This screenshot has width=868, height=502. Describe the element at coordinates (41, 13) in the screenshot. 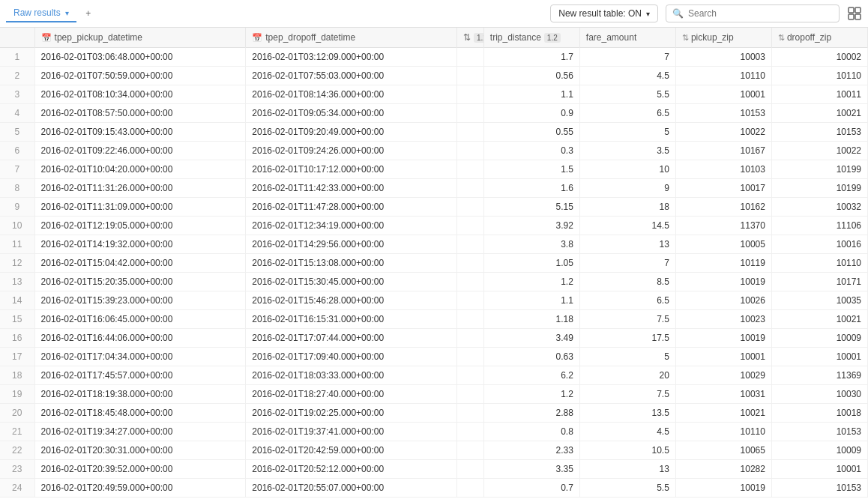

I see `raw-results-tab: Raw results ▾` at that location.